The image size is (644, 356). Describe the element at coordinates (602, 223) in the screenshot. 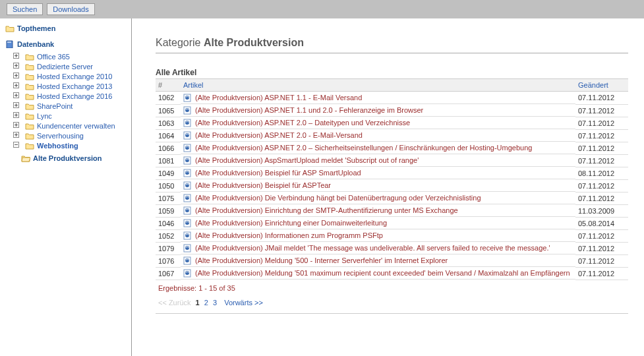

I see `cell-changed: 05.08.2014` at that location.